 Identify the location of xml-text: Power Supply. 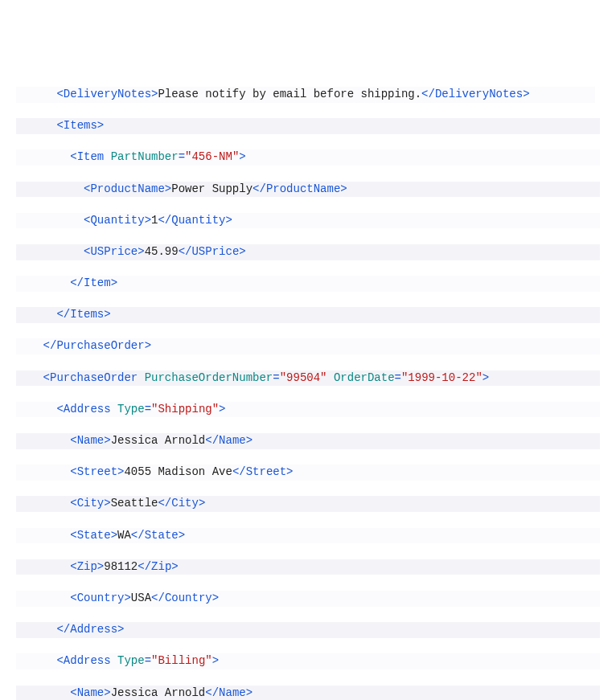
(212, 189).